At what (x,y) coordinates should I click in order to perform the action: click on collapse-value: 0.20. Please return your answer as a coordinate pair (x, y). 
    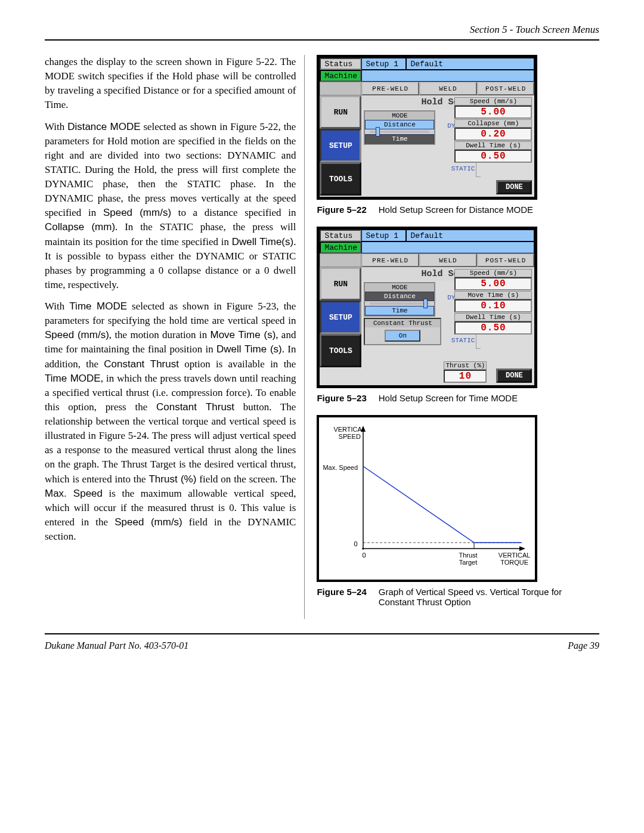
    Looking at the image, I should click on (493, 134).